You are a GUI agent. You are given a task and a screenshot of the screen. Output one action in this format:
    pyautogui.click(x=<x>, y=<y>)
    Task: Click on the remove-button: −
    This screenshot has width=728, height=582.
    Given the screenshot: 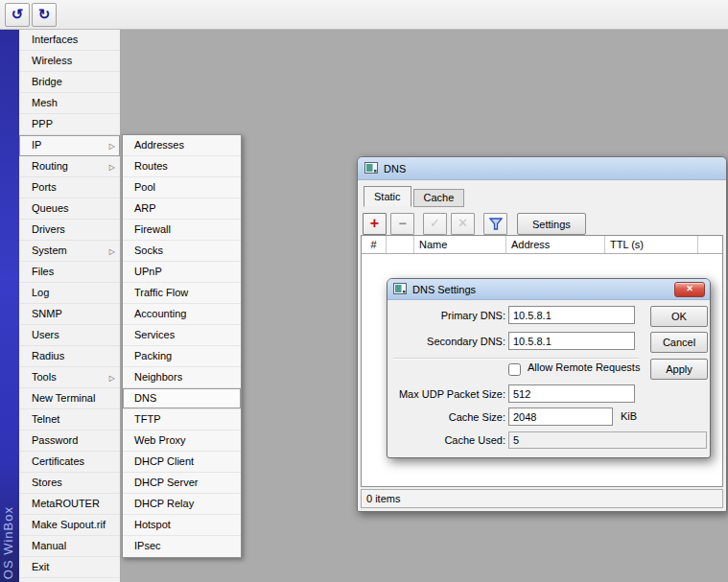 What is the action you would take?
    pyautogui.click(x=403, y=224)
    